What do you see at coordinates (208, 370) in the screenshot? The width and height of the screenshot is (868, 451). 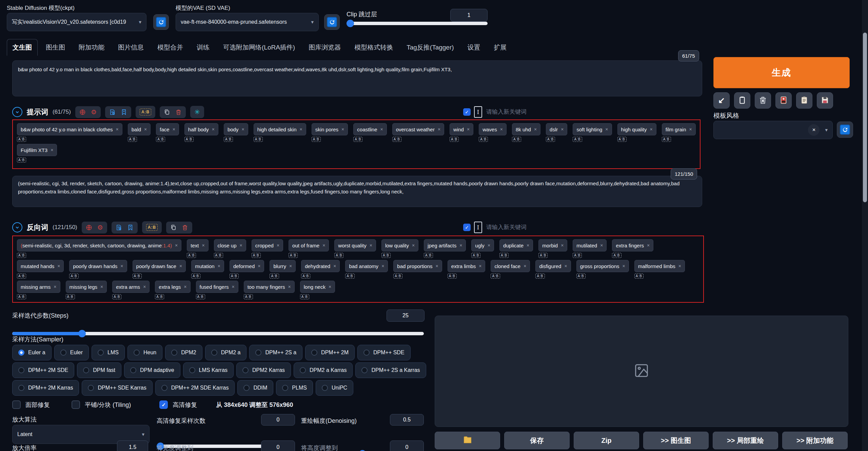 I see `sampler-option-LMS Karras: LMS Karras` at bounding box center [208, 370].